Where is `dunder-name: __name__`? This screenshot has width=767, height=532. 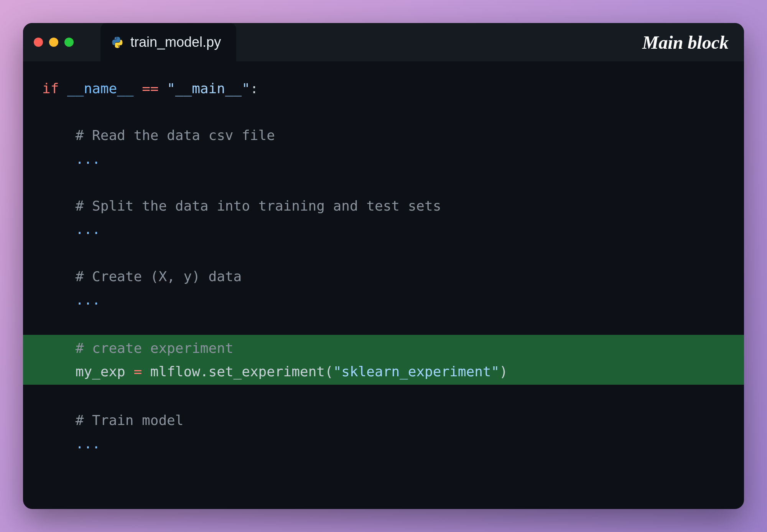 dunder-name: __name__ is located at coordinates (100, 88).